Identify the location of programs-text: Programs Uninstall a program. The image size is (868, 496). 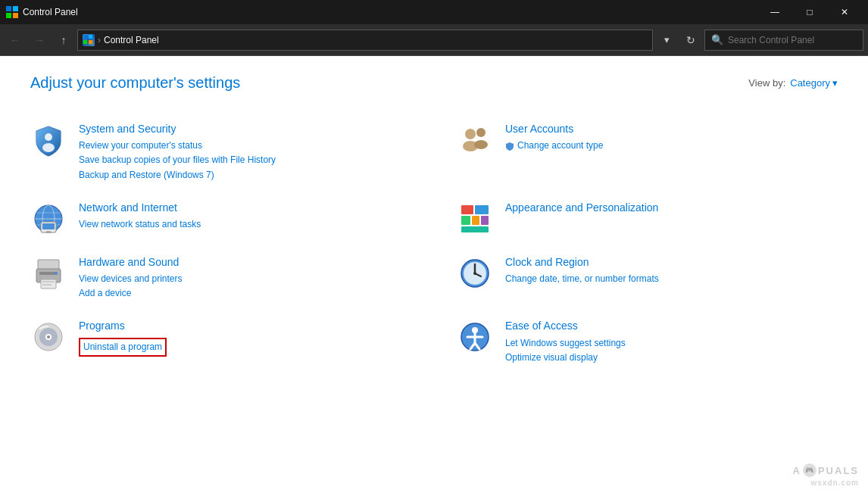
(245, 338).